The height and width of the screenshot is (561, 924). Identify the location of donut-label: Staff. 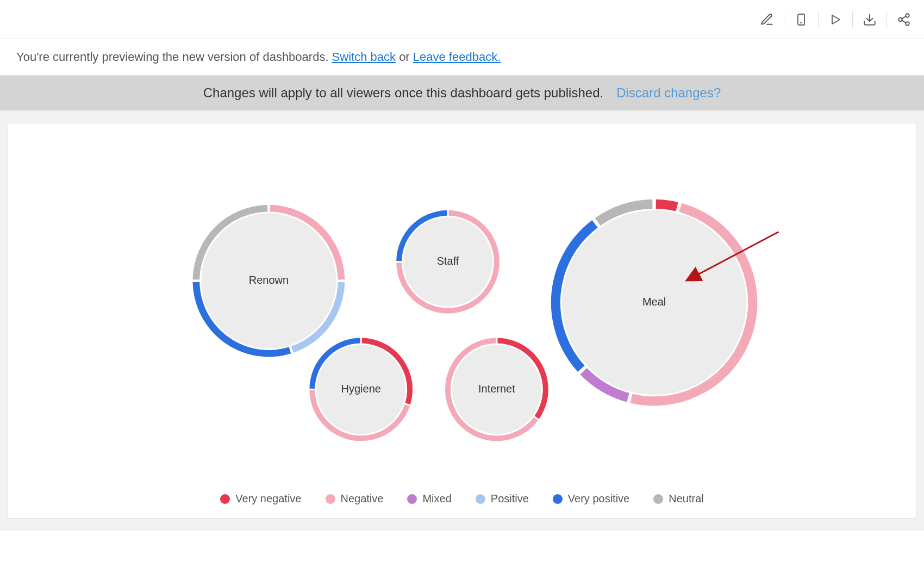
(448, 261).